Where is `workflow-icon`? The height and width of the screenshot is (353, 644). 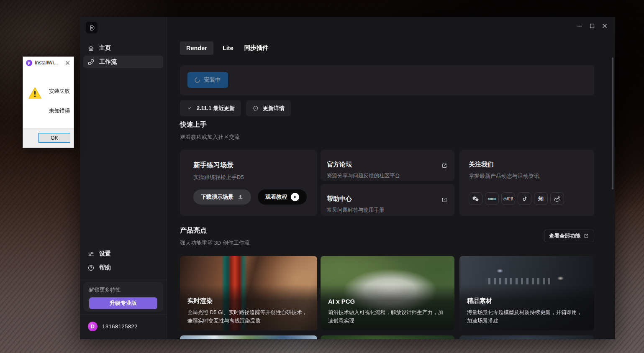
workflow-icon is located at coordinates (91, 62).